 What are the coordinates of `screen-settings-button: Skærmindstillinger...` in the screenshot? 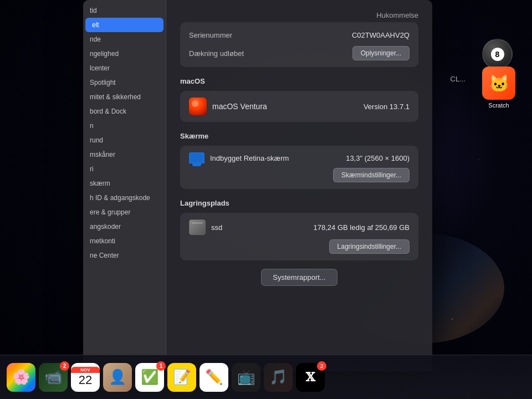 It's located at (371, 175).